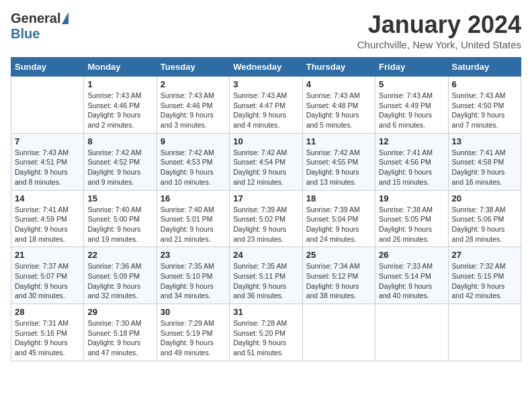 This screenshot has height=411, width=532. I want to click on header-row: SundayMondayTuesdayWednesdayThursdayFrid…, so click(266, 67).